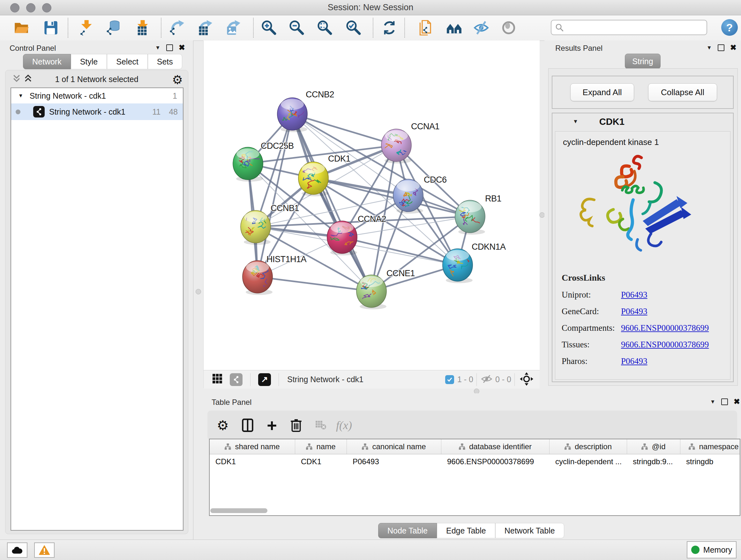  I want to click on expand-all-button: Expand All, so click(602, 92).